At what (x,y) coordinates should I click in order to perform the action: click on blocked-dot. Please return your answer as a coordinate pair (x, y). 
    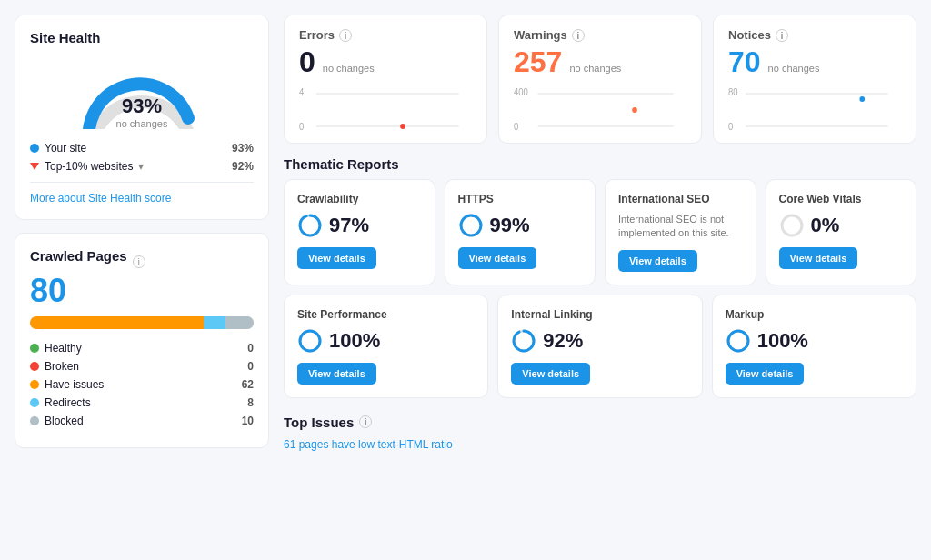
    Looking at the image, I should click on (35, 421).